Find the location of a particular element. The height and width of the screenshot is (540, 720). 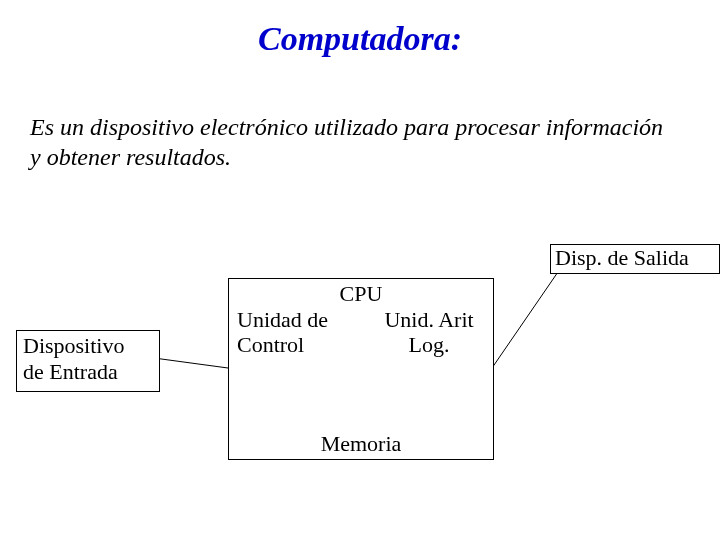

slide-title: Computadora: is located at coordinates (360, 39).